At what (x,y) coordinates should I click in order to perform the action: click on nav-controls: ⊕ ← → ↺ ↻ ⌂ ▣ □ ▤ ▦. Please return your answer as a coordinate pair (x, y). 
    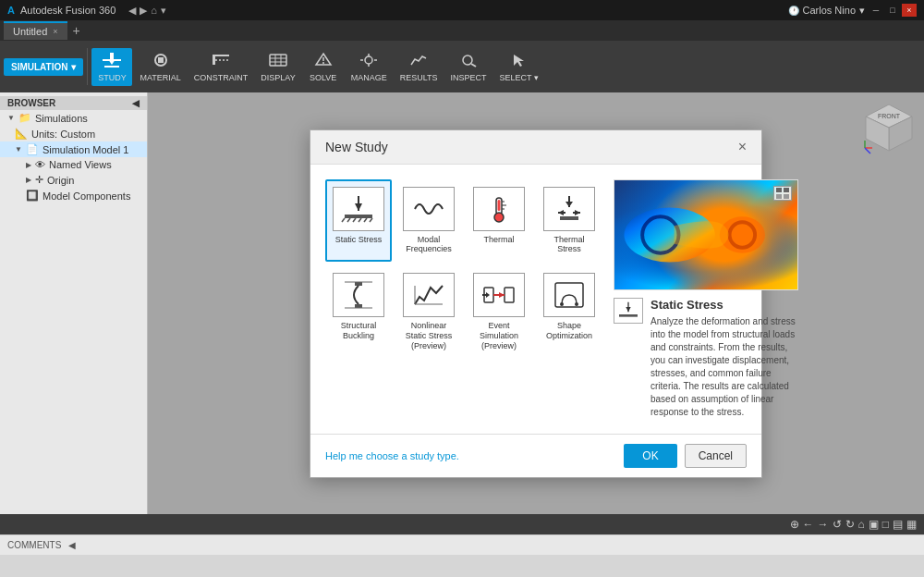
    Looking at the image, I should click on (854, 524).